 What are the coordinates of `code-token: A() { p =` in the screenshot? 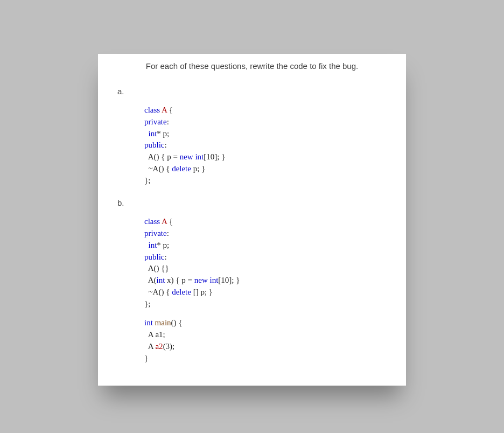 It's located at (164, 157).